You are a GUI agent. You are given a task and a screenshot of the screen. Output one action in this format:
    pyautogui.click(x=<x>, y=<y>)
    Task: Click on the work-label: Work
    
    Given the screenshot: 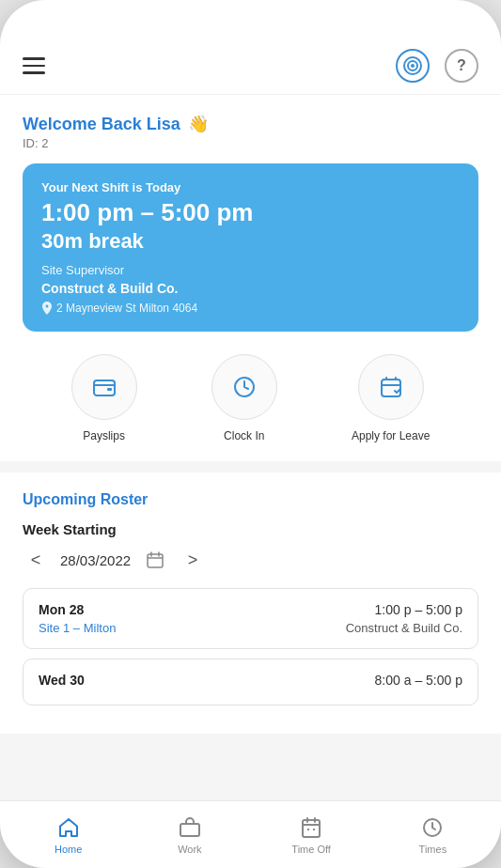 What is the action you would take?
    pyautogui.click(x=190, y=849)
    